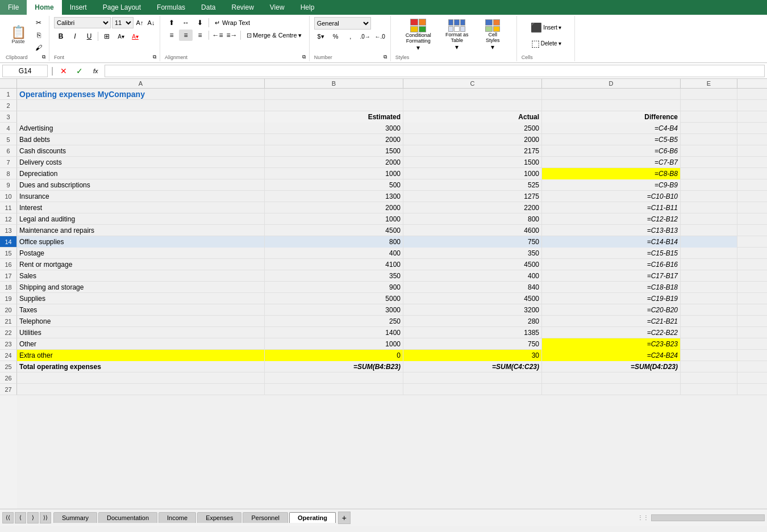  I want to click on cell-c9: 525, so click(473, 185).